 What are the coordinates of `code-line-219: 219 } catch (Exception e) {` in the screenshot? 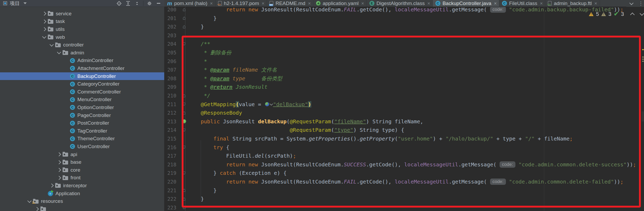 It's located at (405, 173).